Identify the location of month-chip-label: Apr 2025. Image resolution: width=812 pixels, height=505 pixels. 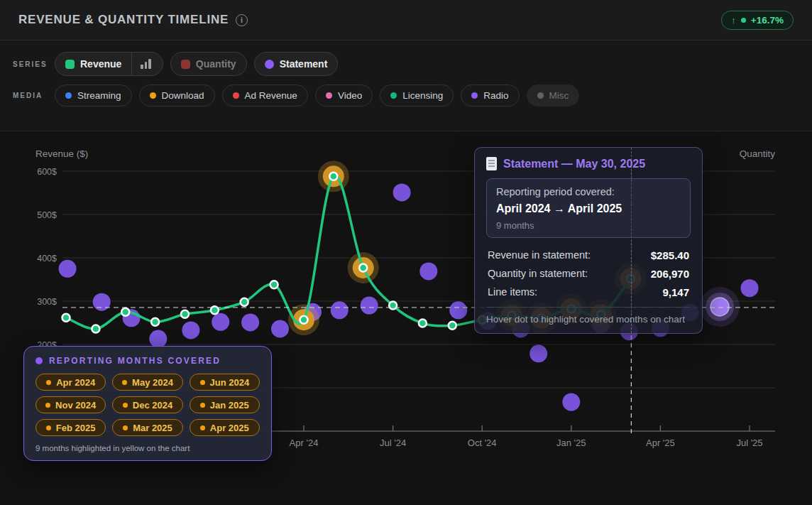
(230, 428).